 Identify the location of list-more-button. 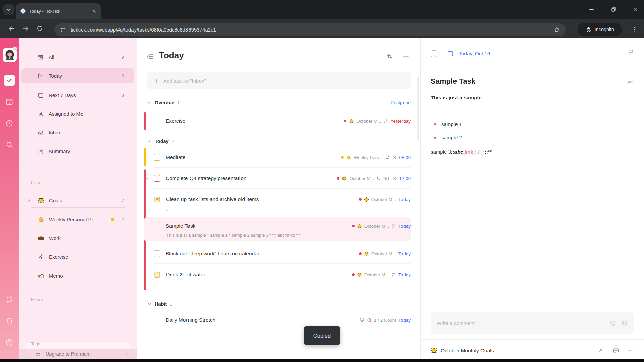
(406, 56).